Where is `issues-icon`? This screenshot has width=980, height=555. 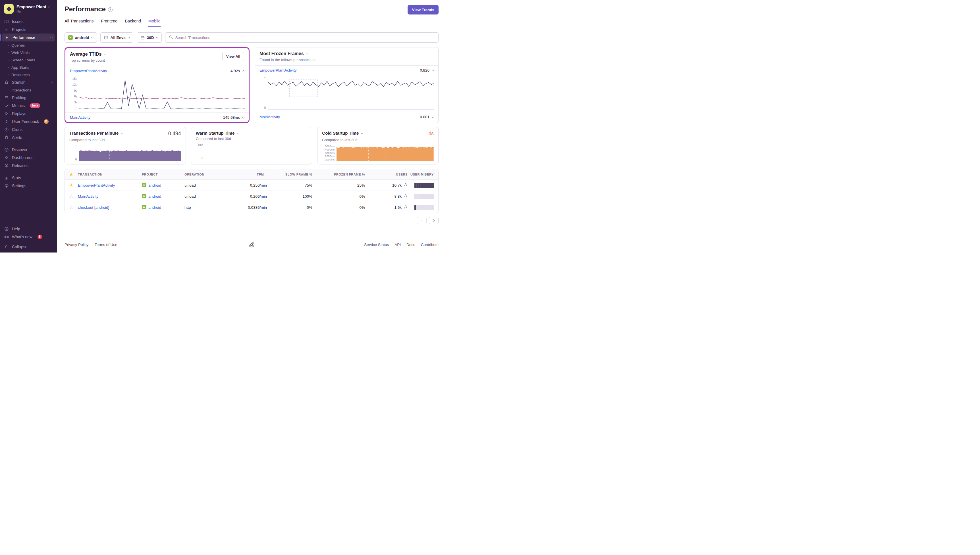
issues-icon is located at coordinates (6, 22).